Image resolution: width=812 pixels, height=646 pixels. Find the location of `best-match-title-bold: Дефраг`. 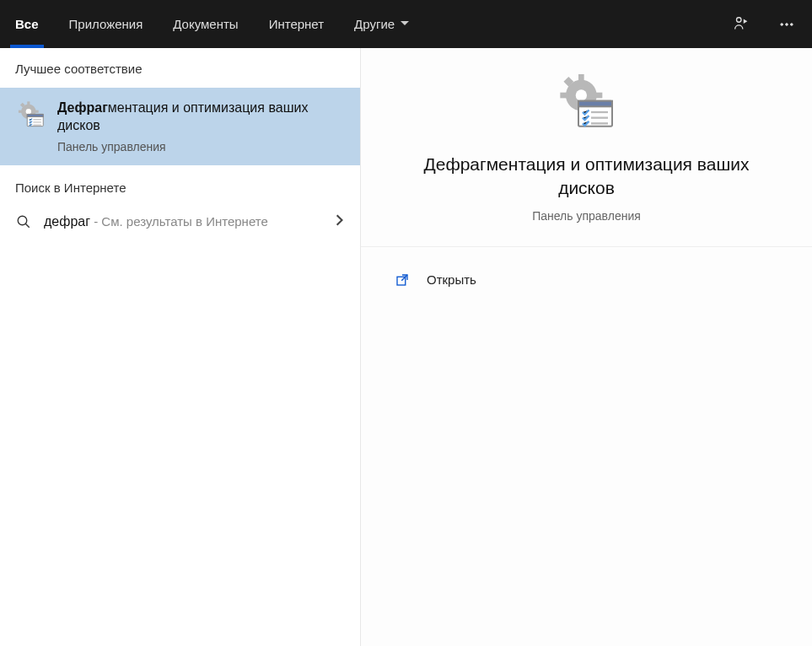

best-match-title-bold: Дефраг is located at coordinates (83, 108).